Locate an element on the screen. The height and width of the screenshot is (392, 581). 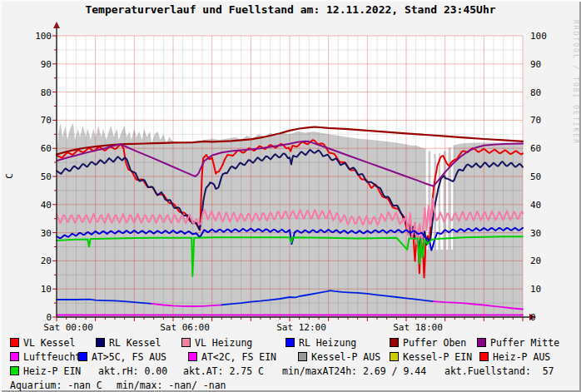
legend: VL KesselRL KesselVL HeizungRL HeizungPu… is located at coordinates (293, 364).